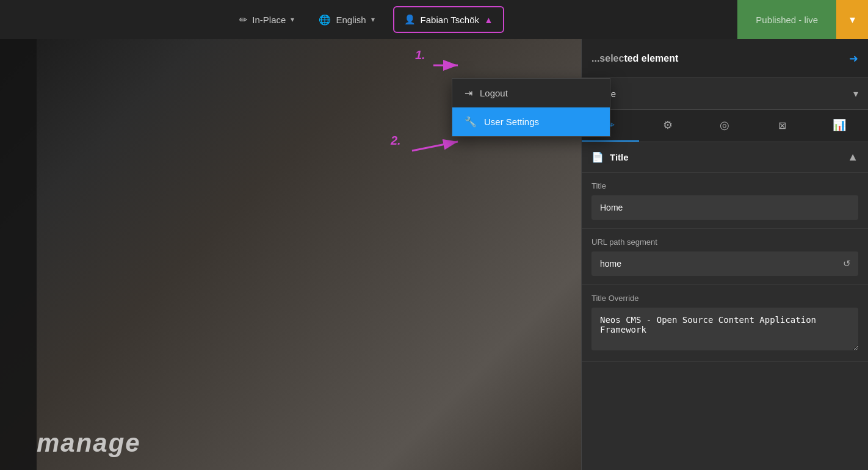 The width and height of the screenshot is (868, 470). What do you see at coordinates (598, 157) in the screenshot?
I see `document-icon: 📄` at bounding box center [598, 157].